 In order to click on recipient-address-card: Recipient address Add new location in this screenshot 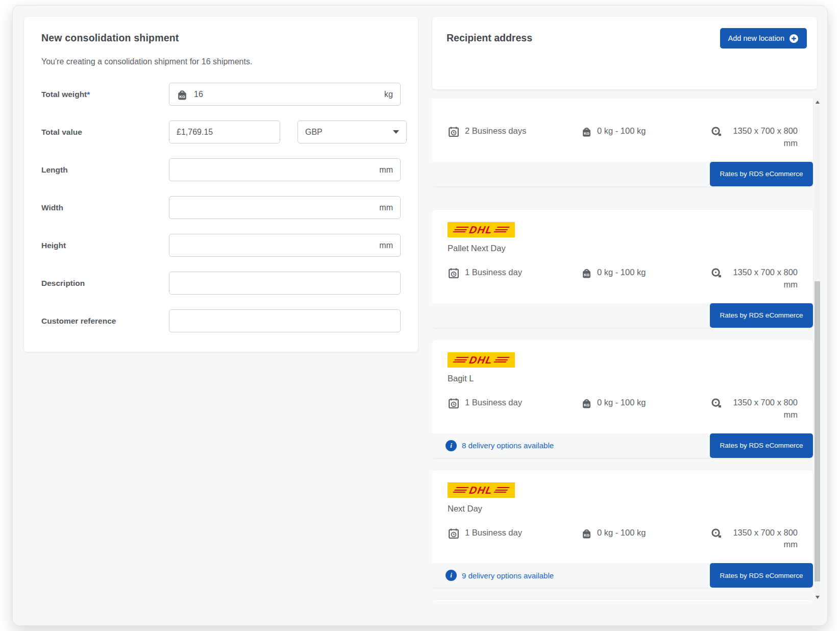, I will do `click(625, 53)`.